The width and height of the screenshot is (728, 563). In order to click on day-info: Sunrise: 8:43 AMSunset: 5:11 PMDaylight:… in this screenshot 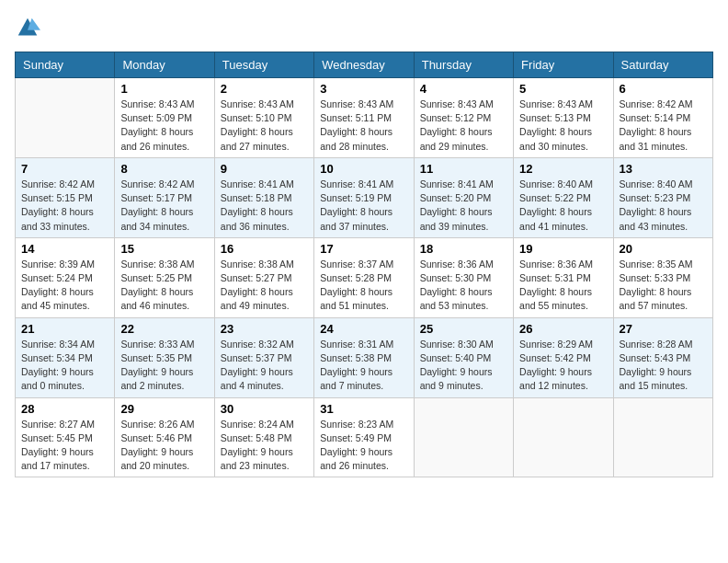, I will do `click(364, 125)`.